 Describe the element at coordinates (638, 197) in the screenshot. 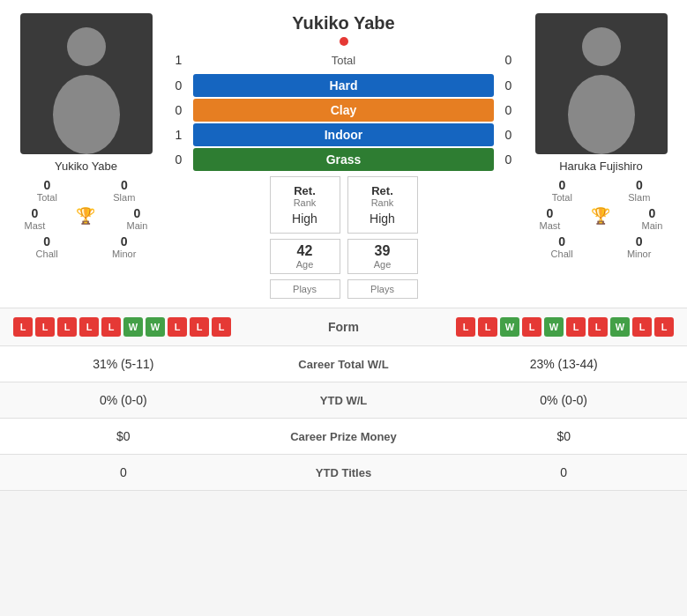

I see `player2-slam-label: Slam` at that location.